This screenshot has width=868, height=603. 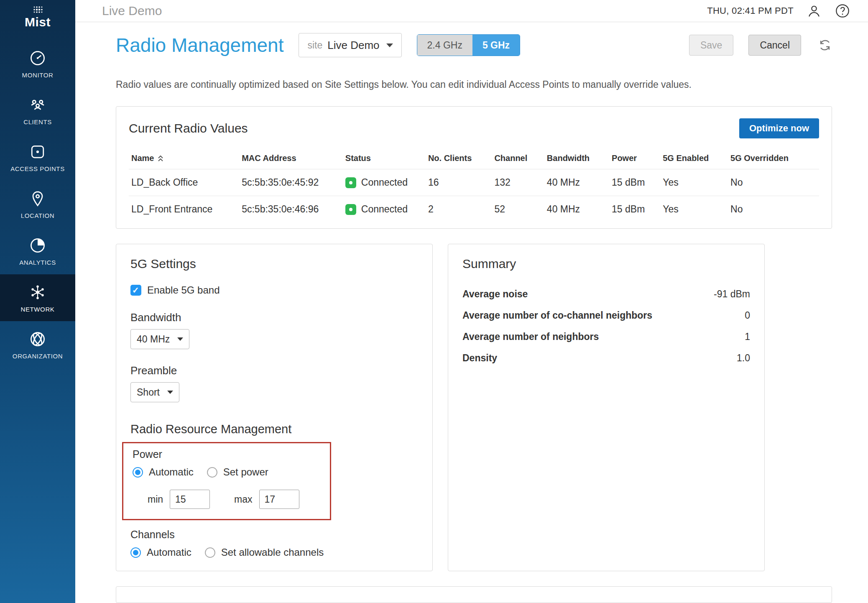 What do you see at coordinates (274, 264) in the screenshot?
I see `card-title: 5G Settings` at bounding box center [274, 264].